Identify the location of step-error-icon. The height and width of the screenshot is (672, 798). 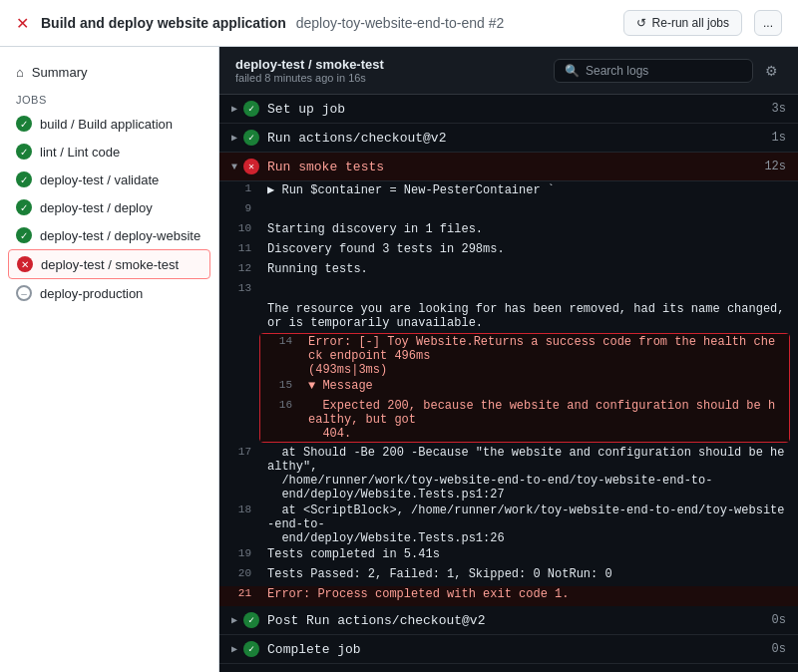
(251, 167).